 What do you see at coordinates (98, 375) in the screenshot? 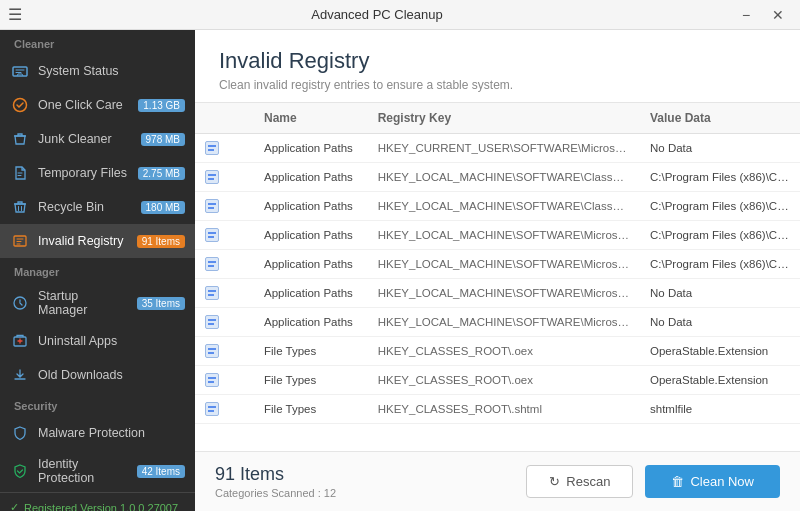
I see `sidebar-item-old-downloads: Old Downloads` at bounding box center [98, 375].